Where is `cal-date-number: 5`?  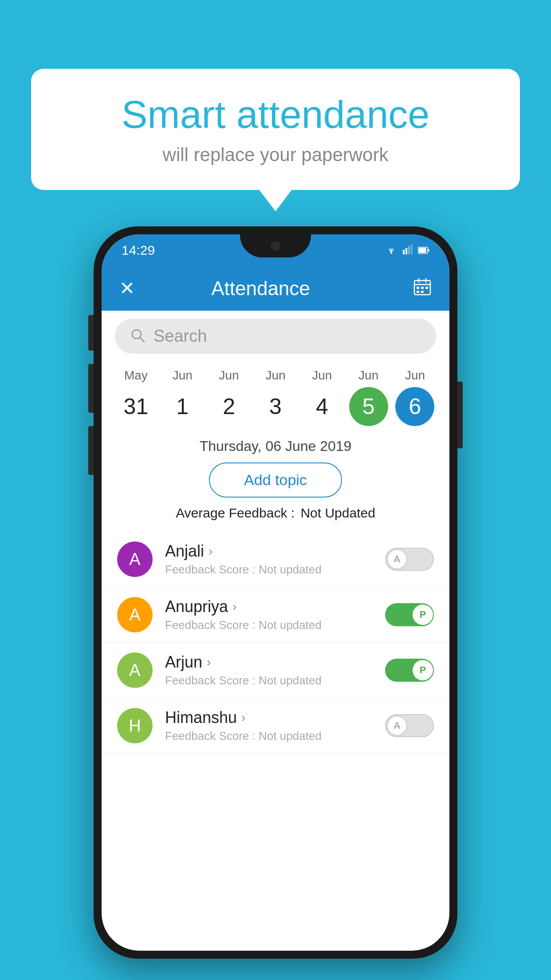 cal-date-number: 5 is located at coordinates (369, 407).